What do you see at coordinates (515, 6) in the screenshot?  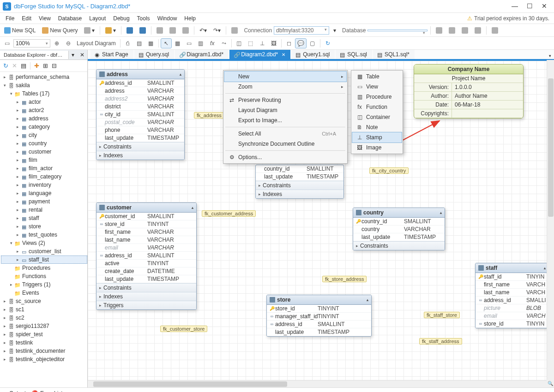 I see `minimize-button: —` at bounding box center [515, 6].